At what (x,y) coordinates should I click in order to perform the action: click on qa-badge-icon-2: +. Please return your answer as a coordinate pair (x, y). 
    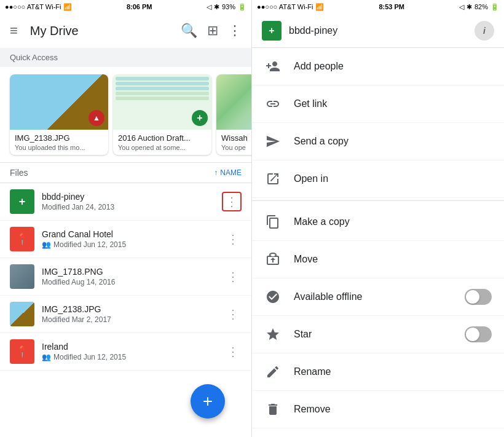
    Looking at the image, I should click on (199, 118).